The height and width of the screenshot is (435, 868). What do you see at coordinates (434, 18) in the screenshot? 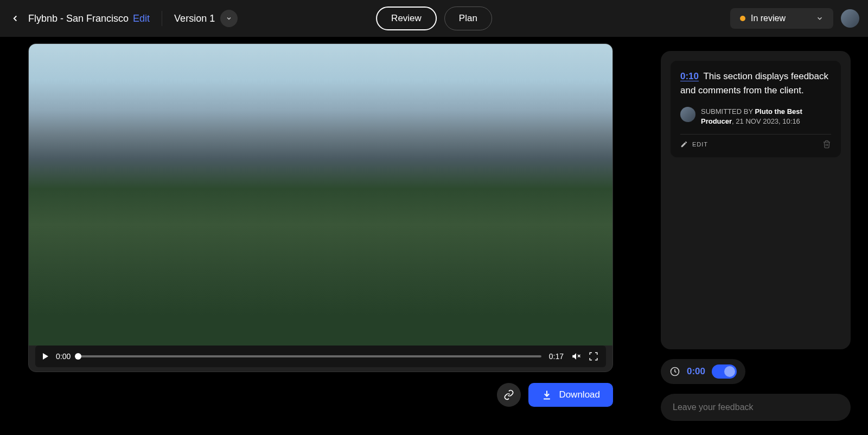
I see `header: Flybnb - San Francisco Edit Version 1 Re…` at bounding box center [434, 18].